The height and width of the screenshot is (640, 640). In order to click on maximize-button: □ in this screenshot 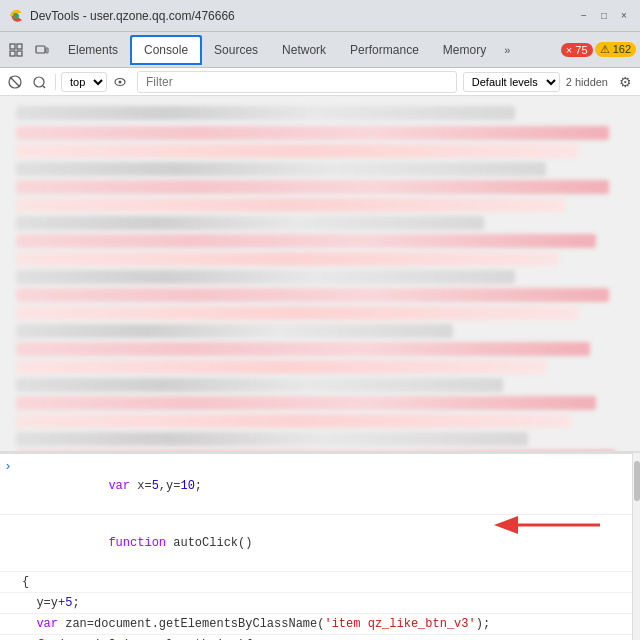, I will do `click(604, 16)`.